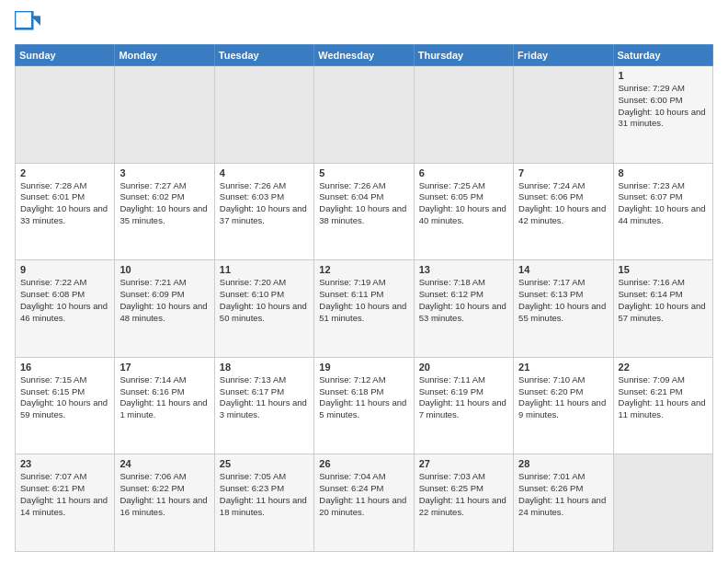  Describe the element at coordinates (364, 503) in the screenshot. I see `day-cell: 26Sunrise: 7:04 AMSunset: 6:24 PMDayligh…` at that location.